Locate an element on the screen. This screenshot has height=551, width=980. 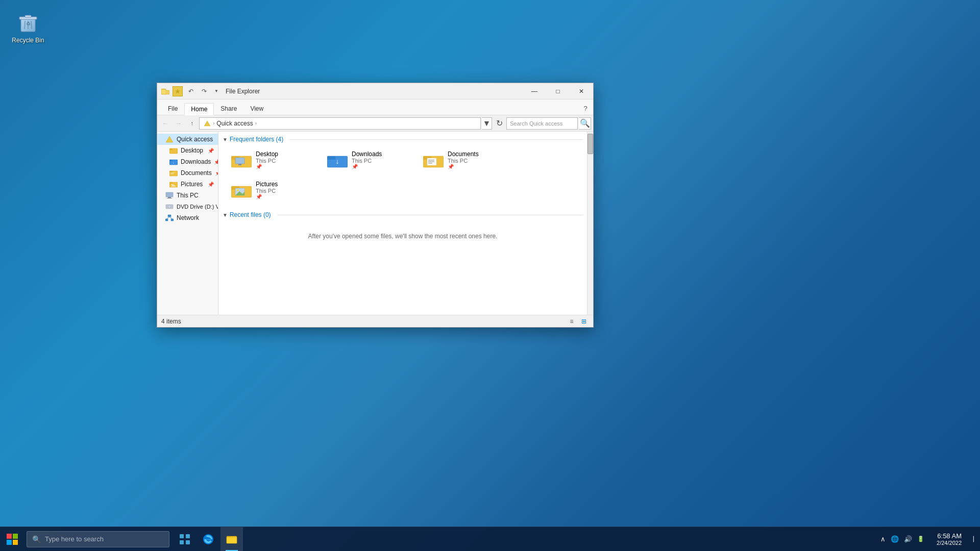
pin-icon-pictures: 📌 is located at coordinates (211, 185).